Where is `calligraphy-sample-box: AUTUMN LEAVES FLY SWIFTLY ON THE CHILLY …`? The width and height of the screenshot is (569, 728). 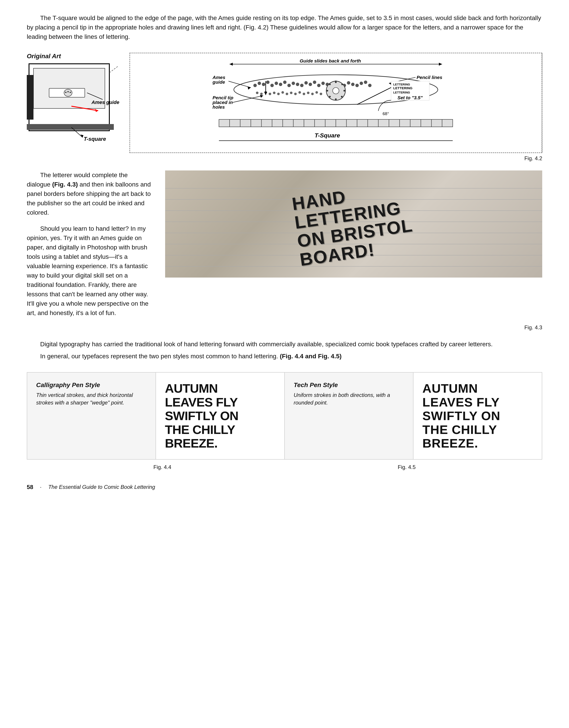 calligraphy-sample-box: AUTUMN LEAVES FLY SWIFTLY ON THE CHILLY … is located at coordinates (220, 416).